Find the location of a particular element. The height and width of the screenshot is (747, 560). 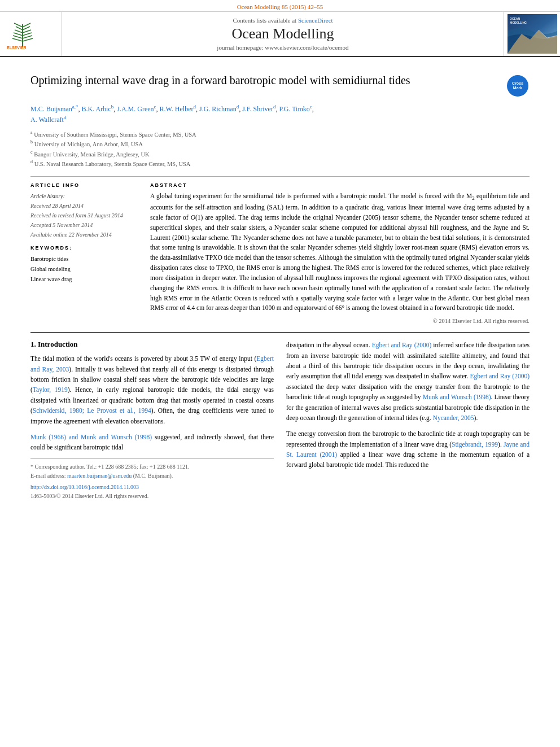

journal-header: ELSEVIER Contents lists available at Sci… is located at coordinates (280, 34).